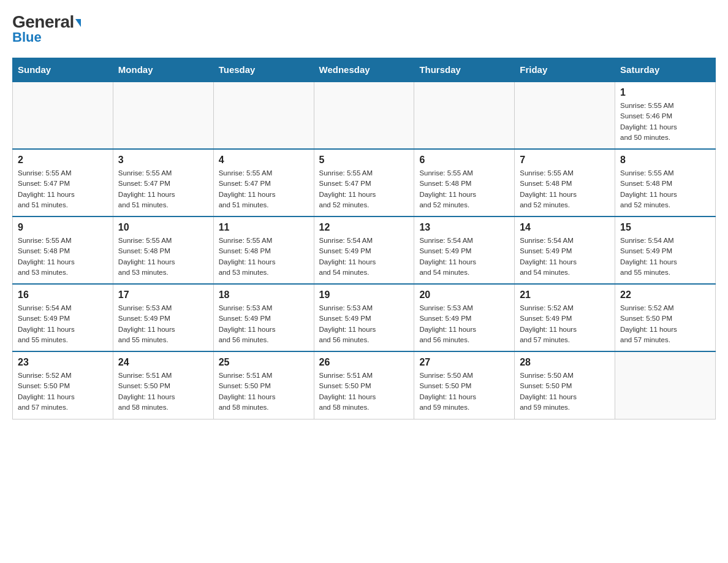  What do you see at coordinates (78, 23) in the screenshot?
I see `logo-triangle-icon` at bounding box center [78, 23].